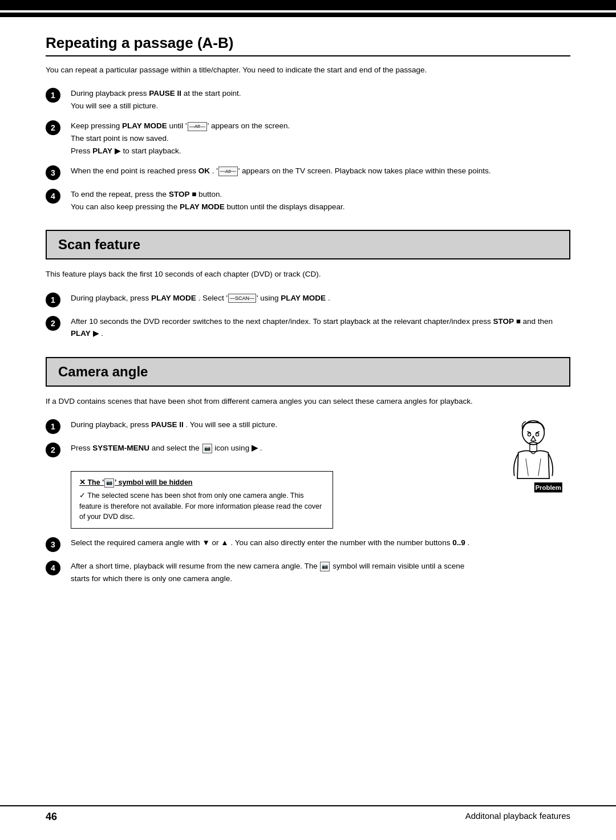  What do you see at coordinates (265, 438) in the screenshot?
I see `camera-steps-list: 1 During playback, press PAUSE II . You …` at bounding box center [265, 438].